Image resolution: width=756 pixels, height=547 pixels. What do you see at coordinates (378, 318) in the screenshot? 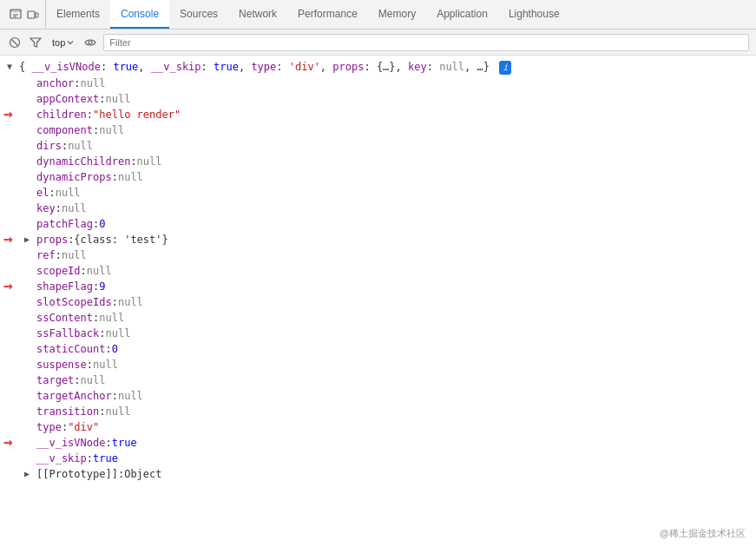
I see `property-line: ssContent: null` at bounding box center [378, 318].